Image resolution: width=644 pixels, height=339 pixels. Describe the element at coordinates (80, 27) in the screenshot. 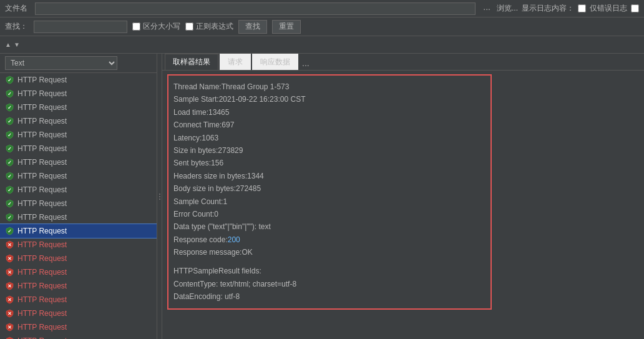

I see `search-input` at that location.